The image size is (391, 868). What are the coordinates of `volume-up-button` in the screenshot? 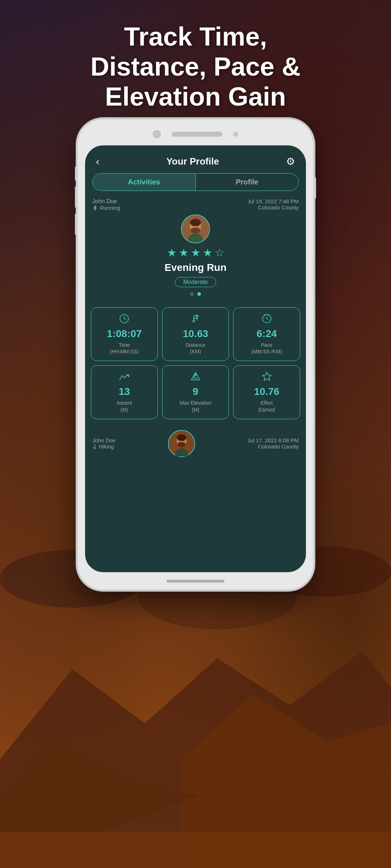 It's located at (76, 197).